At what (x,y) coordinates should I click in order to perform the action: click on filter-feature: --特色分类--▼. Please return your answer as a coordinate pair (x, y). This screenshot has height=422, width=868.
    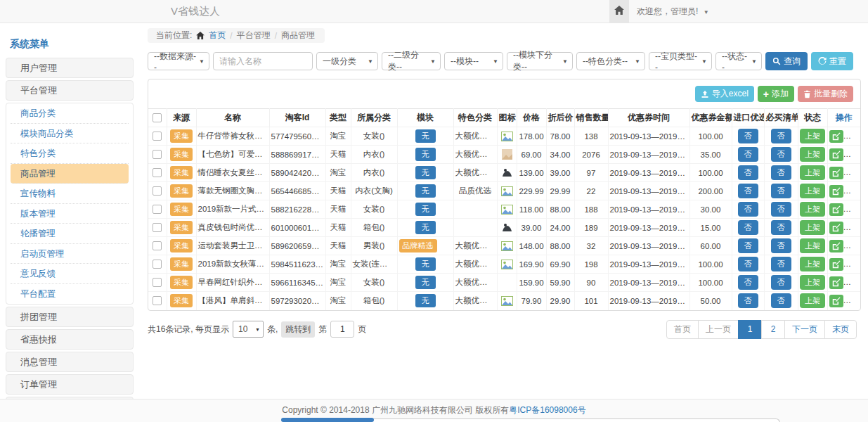
    Looking at the image, I should click on (611, 61).